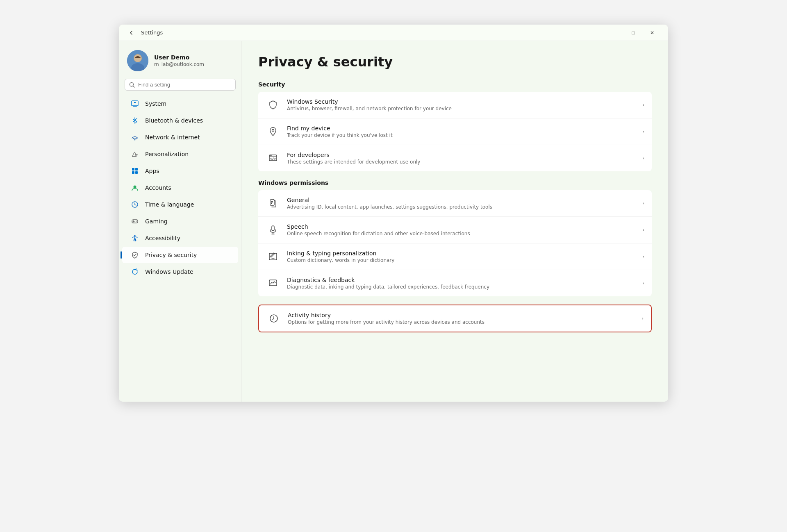 The height and width of the screenshot is (532, 787). I want to click on inking-item: Inking & typing personalization Custom d…, so click(455, 257).